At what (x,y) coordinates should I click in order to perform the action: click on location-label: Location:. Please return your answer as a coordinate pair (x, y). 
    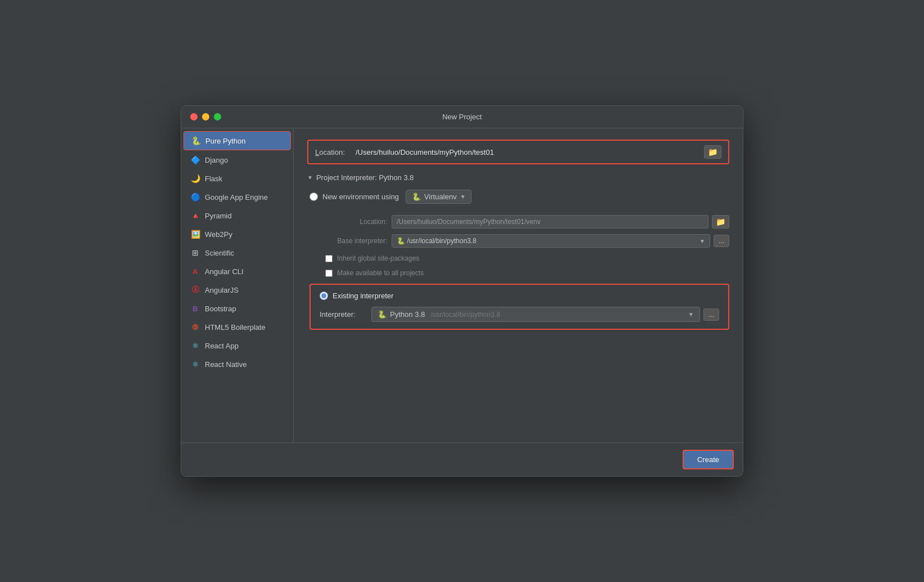
    Looking at the image, I should click on (332, 152).